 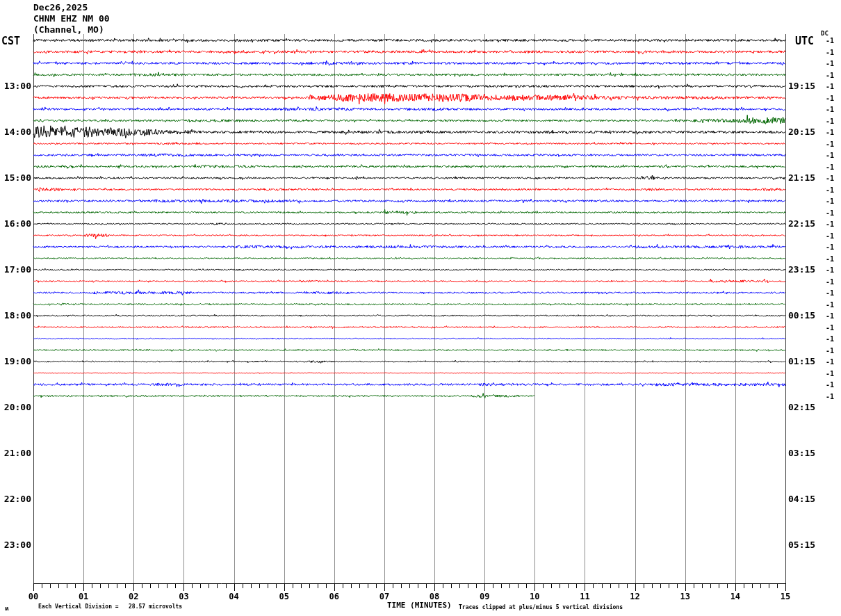 What do you see at coordinates (11, 41) in the screenshot?
I see `left-timezone-label: CST` at bounding box center [11, 41].